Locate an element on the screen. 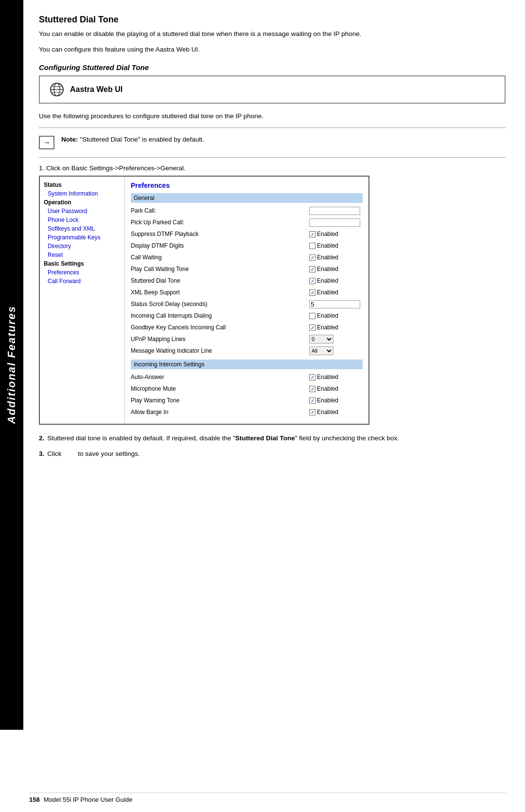 The height and width of the screenshot is (812, 525). left-nav: Status System Information Operation User… is located at coordinates (83, 300).